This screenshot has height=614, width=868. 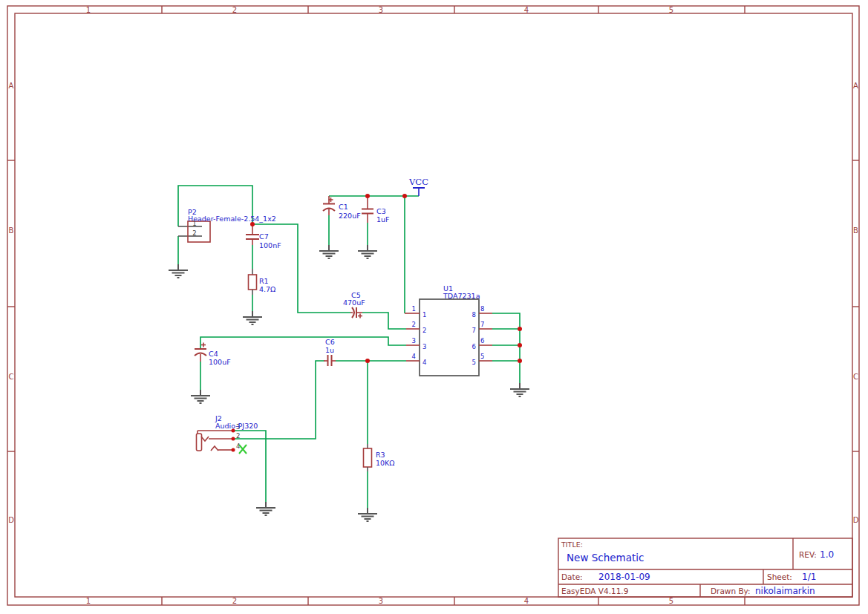 I want to click on r1-value-label: 4.7Ω, so click(x=267, y=290).